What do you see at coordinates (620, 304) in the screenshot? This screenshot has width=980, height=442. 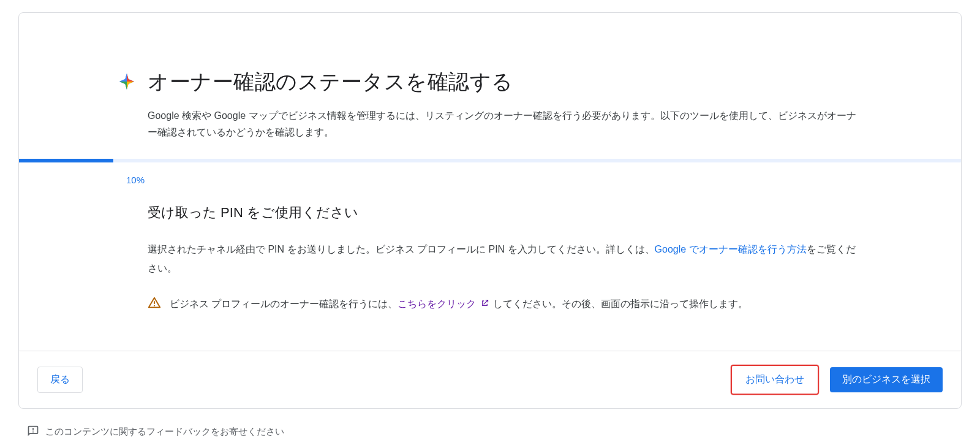 I see `alert-post: してください。その後、画面の指示に沿って操作します。` at bounding box center [620, 304].